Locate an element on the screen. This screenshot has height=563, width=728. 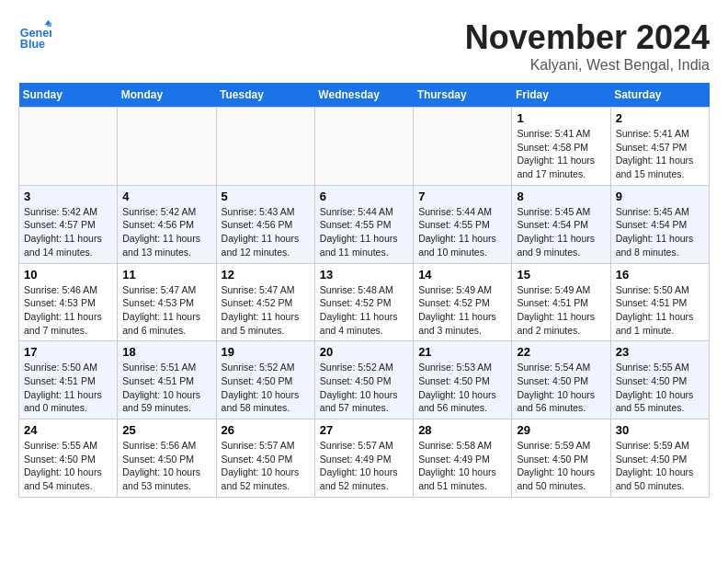
calendar-cell: 7Sunrise: 5:44 AM Sunset: 4:55 PM Daylig… is located at coordinates (463, 224).